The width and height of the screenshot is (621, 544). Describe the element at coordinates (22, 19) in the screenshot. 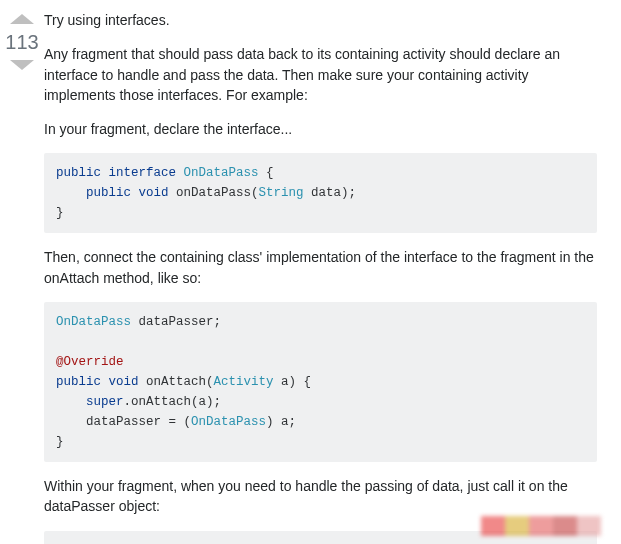

I see `upvote-icon` at that location.